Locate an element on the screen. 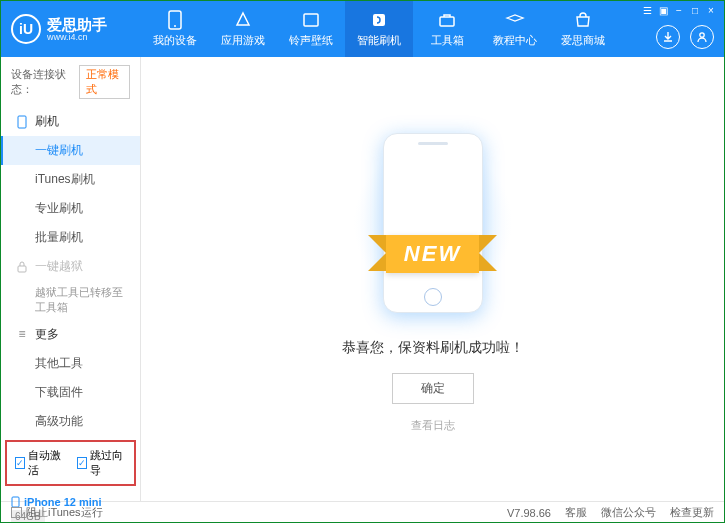 The height and width of the screenshot is (523, 725). jailbreak-note: 越狱工具已转移至工具箱 is located at coordinates (70, 300).